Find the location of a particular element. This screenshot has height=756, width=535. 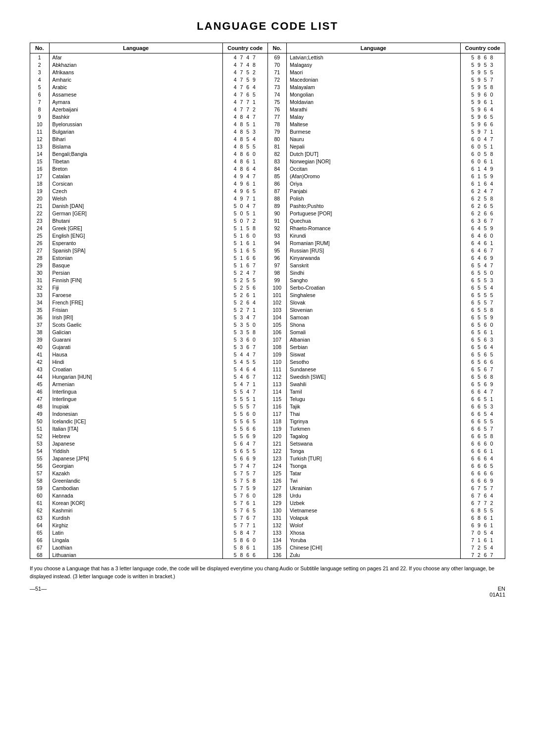

table-row: 40Gujarati5 3 6 7 is located at coordinates (149, 347).